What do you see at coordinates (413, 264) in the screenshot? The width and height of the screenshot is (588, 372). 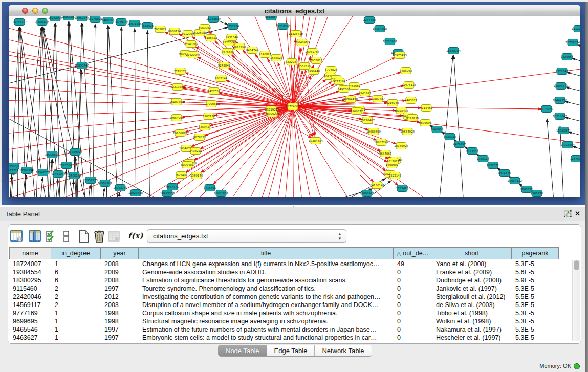 I see `table-cell: 49` at bounding box center [413, 264].